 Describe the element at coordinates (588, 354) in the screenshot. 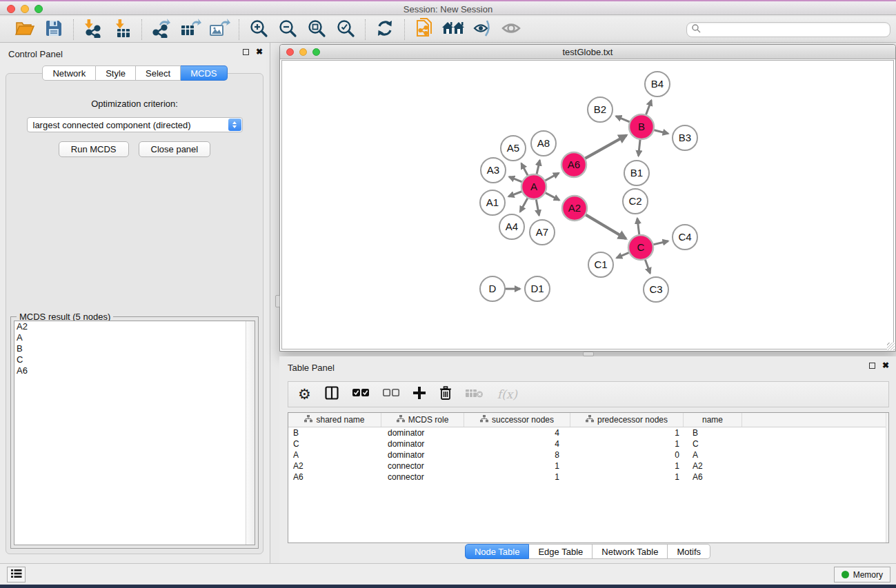

I see `split-divider-grip-bottom` at that location.